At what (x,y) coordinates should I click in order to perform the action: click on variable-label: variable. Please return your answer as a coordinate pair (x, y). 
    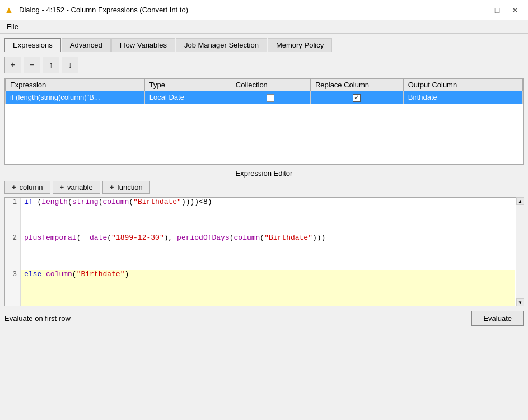
    Looking at the image, I should click on (80, 187).